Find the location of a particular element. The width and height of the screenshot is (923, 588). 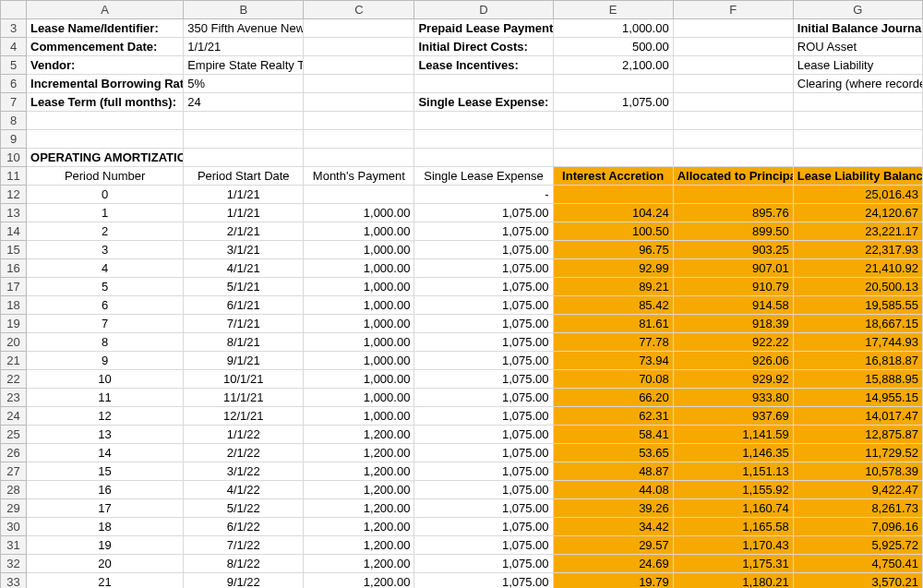

cell-D5: Lease Incentives: is located at coordinates (484, 66).